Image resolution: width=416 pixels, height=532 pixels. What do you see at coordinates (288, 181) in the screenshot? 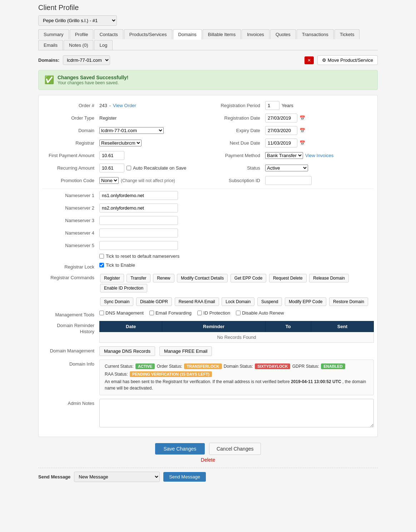
I see `subscription-id-input` at bounding box center [288, 181].